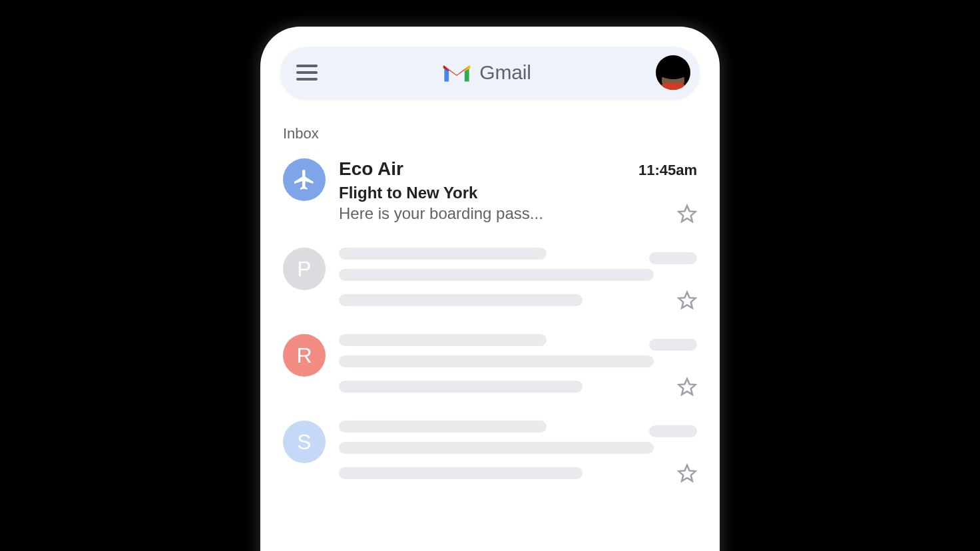  Describe the element at coordinates (668, 170) in the screenshot. I see `email-time: 11:45am` at that location.